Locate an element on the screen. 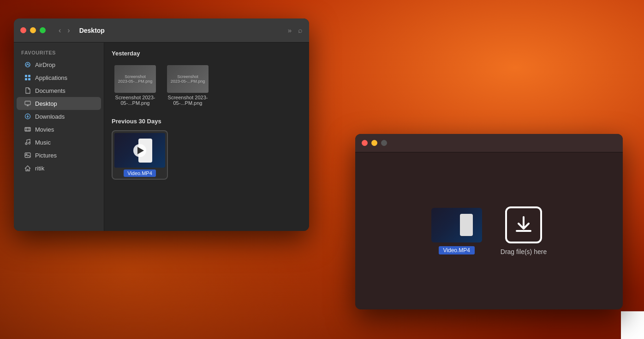 The image size is (644, 339). airdrop-label: AirDrop is located at coordinates (45, 65).